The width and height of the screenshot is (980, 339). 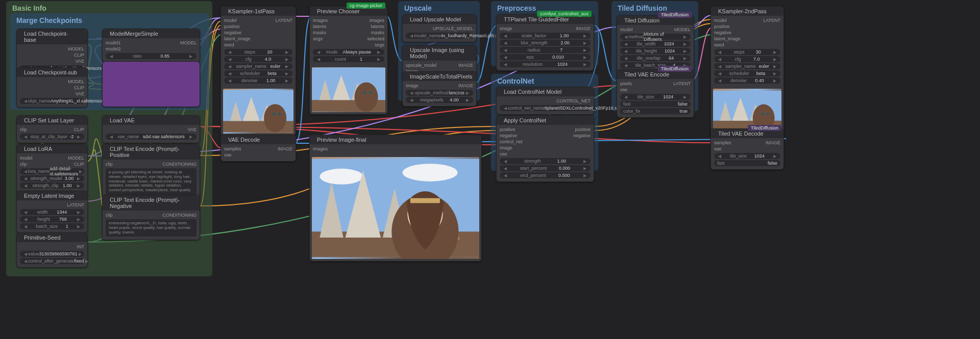 What do you see at coordinates (626, 84) in the screenshot?
I see `input-pixels: pixels` at bounding box center [626, 84].